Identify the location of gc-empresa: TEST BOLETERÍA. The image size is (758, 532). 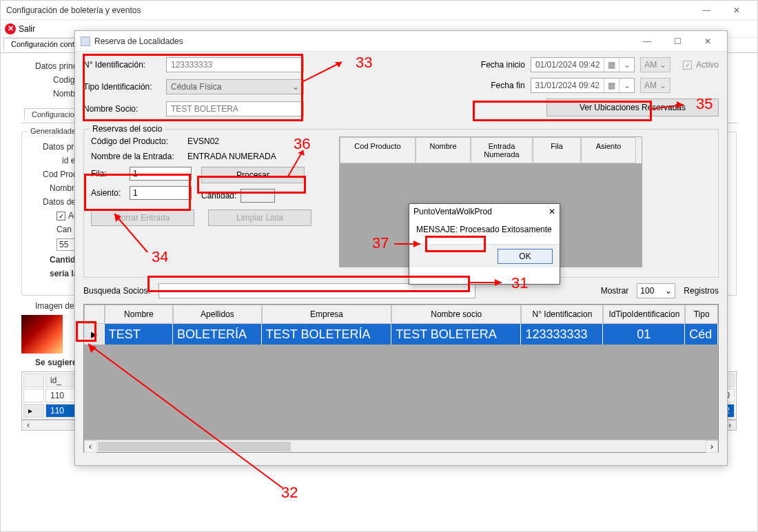
(327, 334).